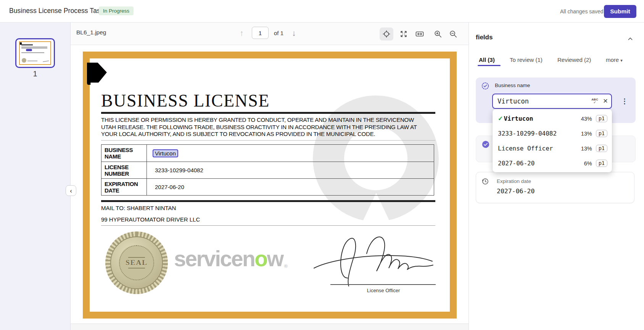  I want to click on business-name-input, so click(541, 101).